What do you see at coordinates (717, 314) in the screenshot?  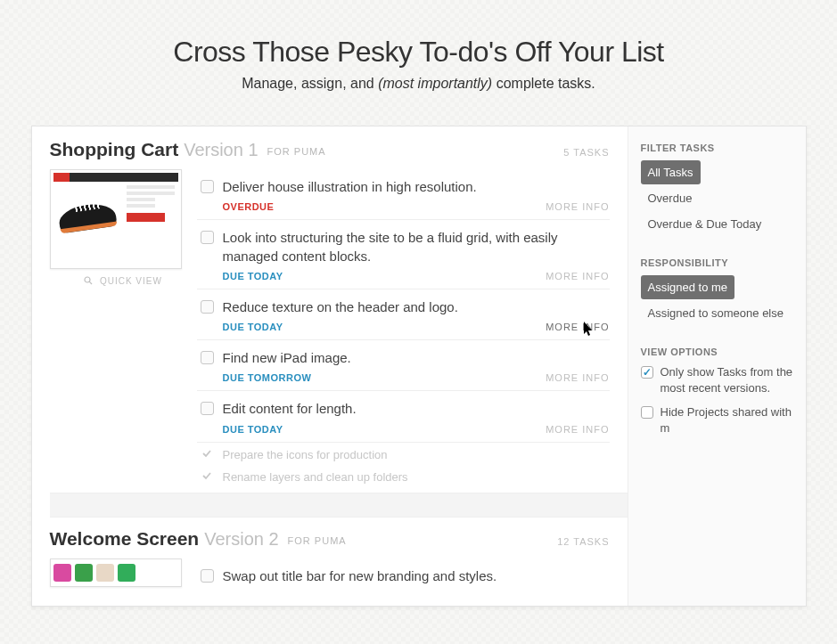 I see `responsibility-assigned-to-someone-else: Assigned to someone else` at bounding box center [717, 314].